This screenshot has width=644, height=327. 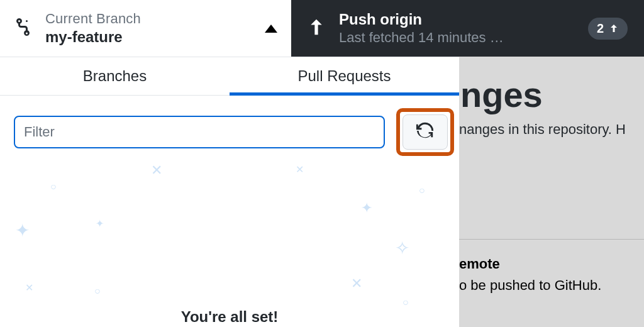 I want to click on push-title: Push origin, so click(x=421, y=19).